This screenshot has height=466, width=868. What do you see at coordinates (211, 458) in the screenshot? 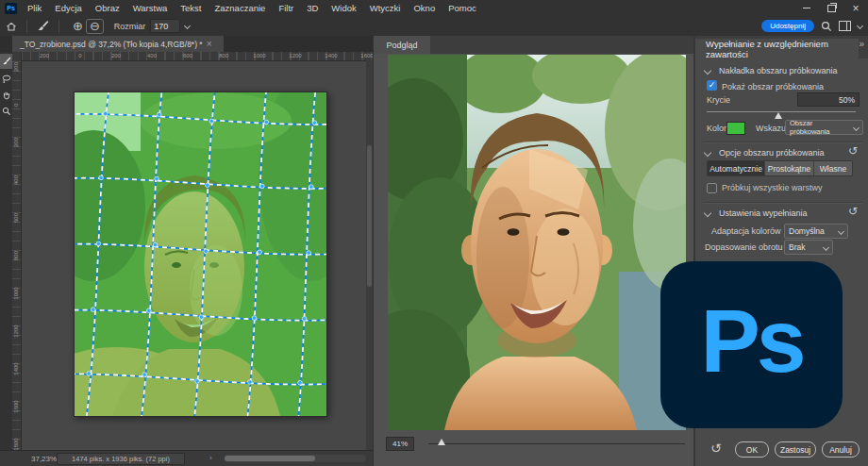
I see `status-arrow-icon: ›` at bounding box center [211, 458].